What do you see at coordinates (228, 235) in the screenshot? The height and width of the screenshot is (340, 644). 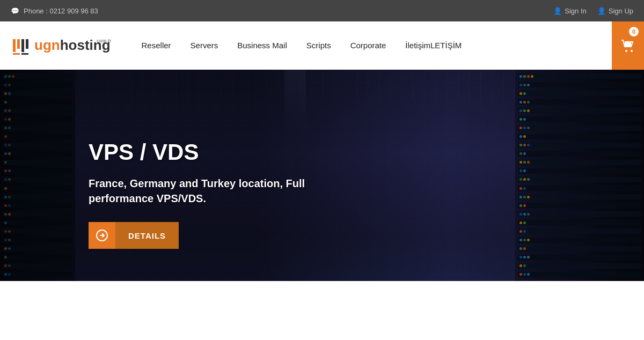 I see `details-button: DETAILS` at bounding box center [228, 235].